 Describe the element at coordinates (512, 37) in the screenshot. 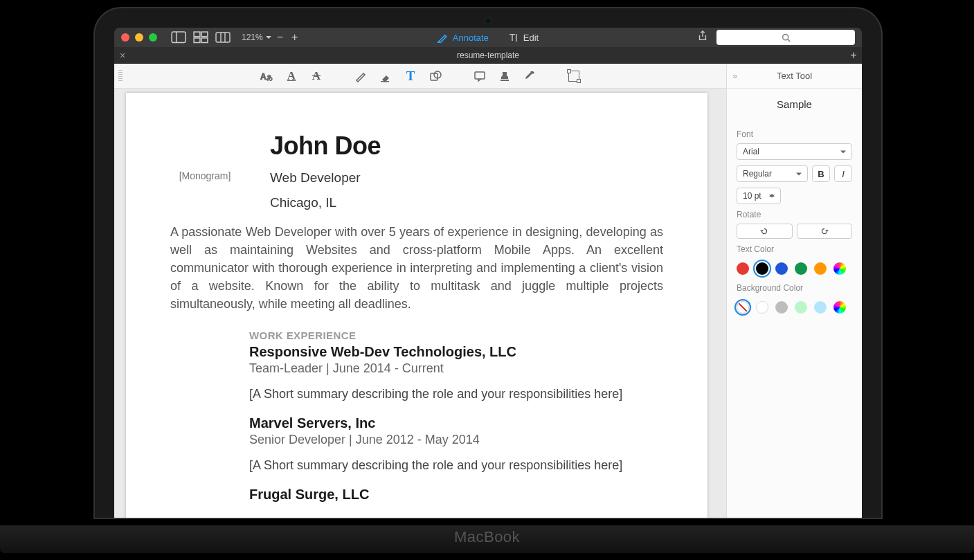

I see `svg-text: T` at that location.